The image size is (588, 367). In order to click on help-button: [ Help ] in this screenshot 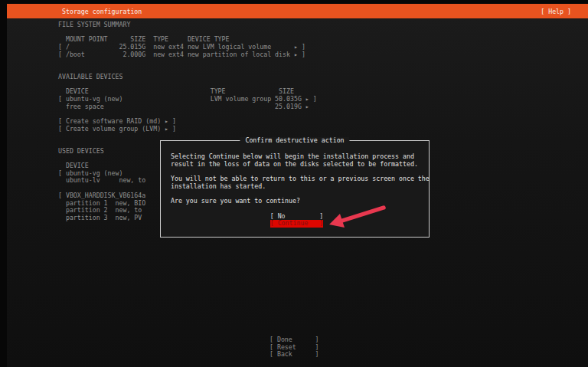, I will do `click(556, 11)`.